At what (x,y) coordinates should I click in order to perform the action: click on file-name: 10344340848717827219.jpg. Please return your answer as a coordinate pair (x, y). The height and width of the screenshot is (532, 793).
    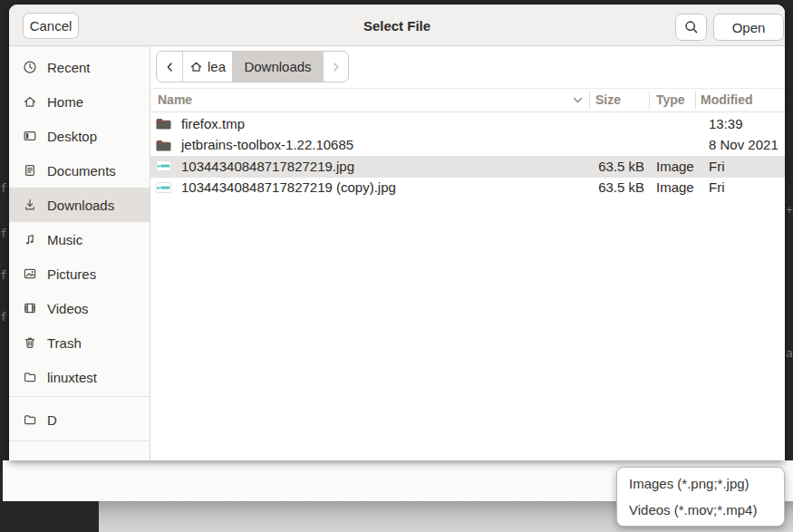
    Looking at the image, I should click on (268, 167).